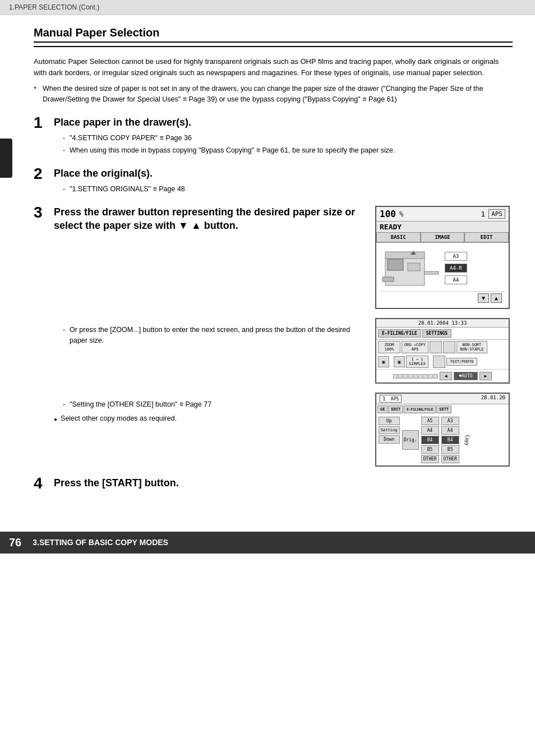 The image size is (535, 756). I want to click on size-a3-2: A3, so click(450, 421).